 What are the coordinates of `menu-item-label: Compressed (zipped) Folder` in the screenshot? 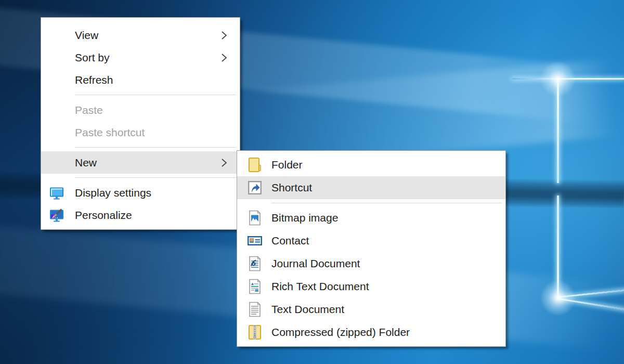 It's located at (341, 332).